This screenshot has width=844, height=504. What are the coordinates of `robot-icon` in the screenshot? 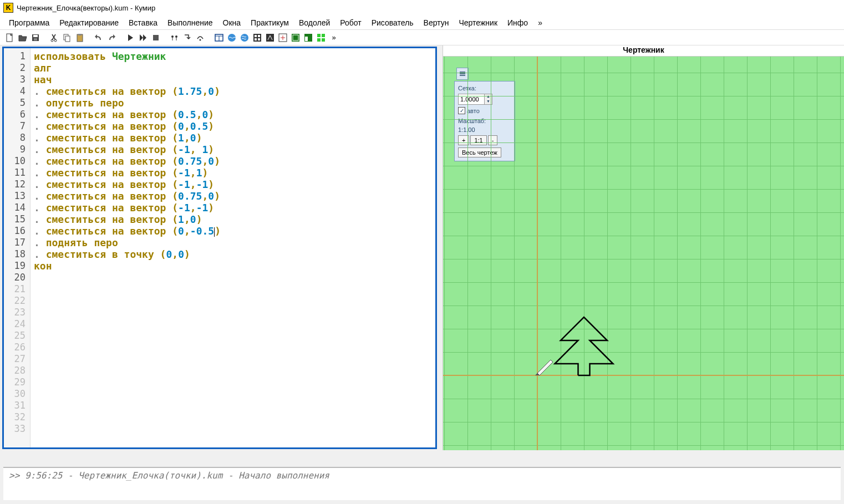 It's located at (257, 38).